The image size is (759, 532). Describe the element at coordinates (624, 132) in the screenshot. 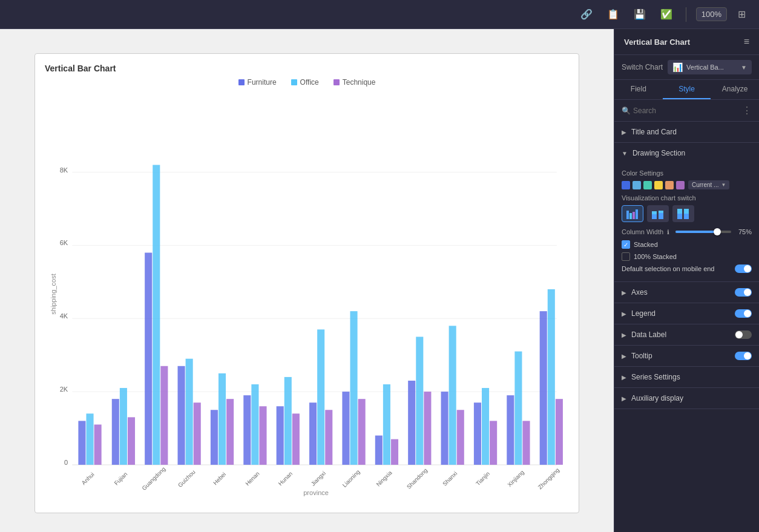

I see `chevron-right-icon: ▶` at that location.